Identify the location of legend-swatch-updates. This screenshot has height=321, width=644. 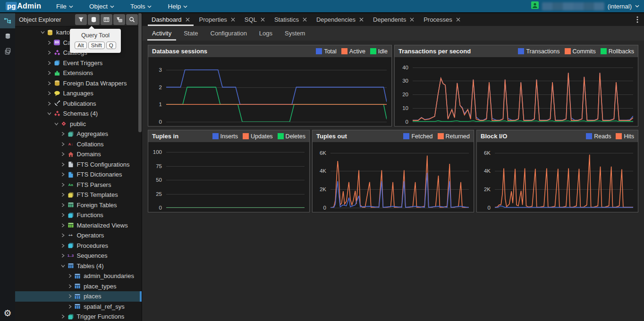
(246, 136).